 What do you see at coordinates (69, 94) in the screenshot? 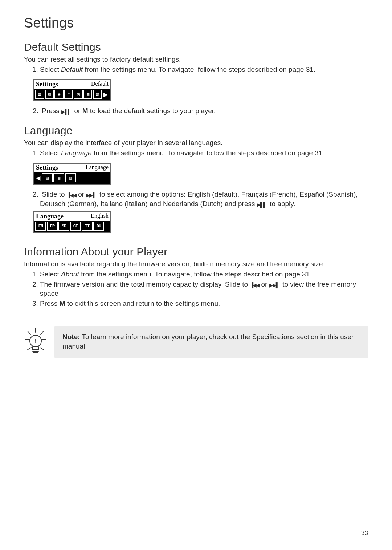
I see `lcd-icon: ♀` at bounding box center [69, 94].